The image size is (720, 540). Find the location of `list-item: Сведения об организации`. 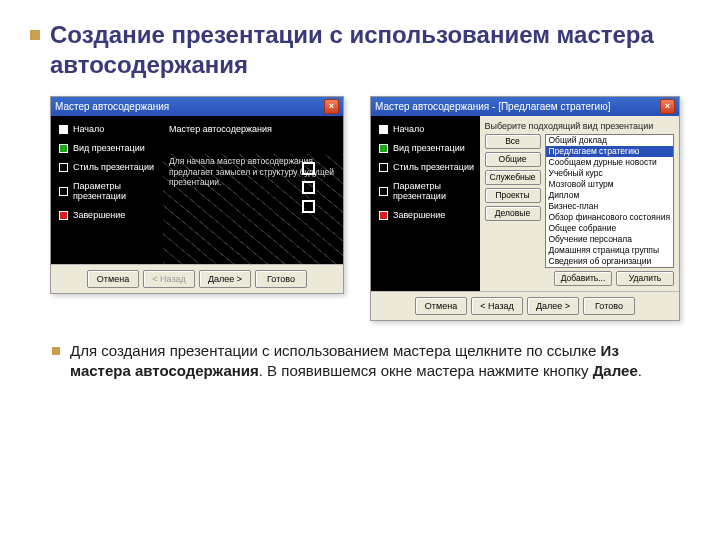

list-item: Сведения об организации is located at coordinates (610, 262).